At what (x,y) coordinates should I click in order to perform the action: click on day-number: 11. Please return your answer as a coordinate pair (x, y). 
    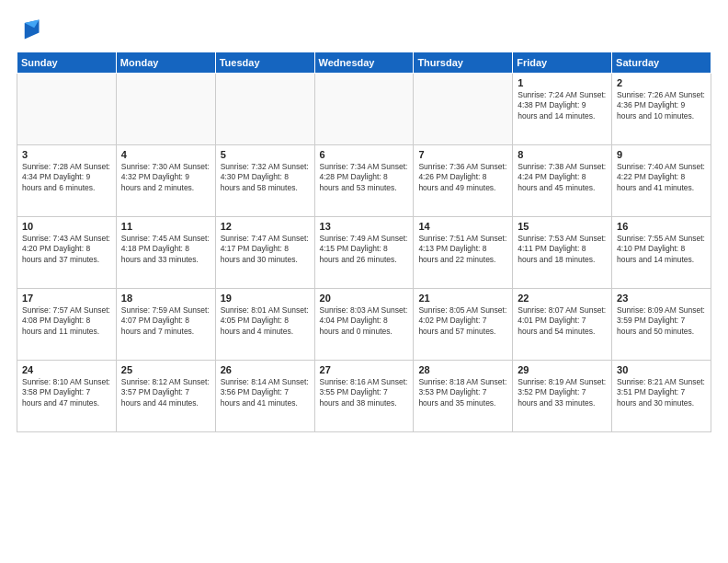
    Looking at the image, I should click on (165, 226).